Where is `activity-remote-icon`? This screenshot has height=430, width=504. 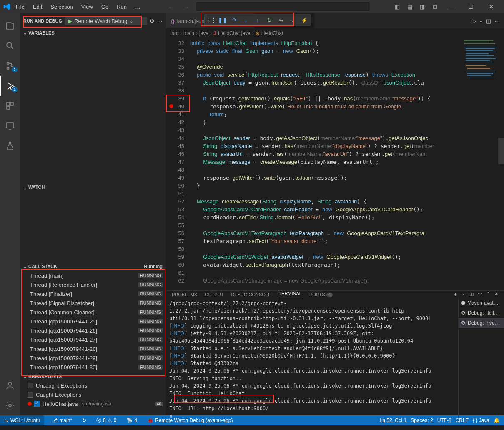
activity-remote-icon is located at coordinates (10, 126).